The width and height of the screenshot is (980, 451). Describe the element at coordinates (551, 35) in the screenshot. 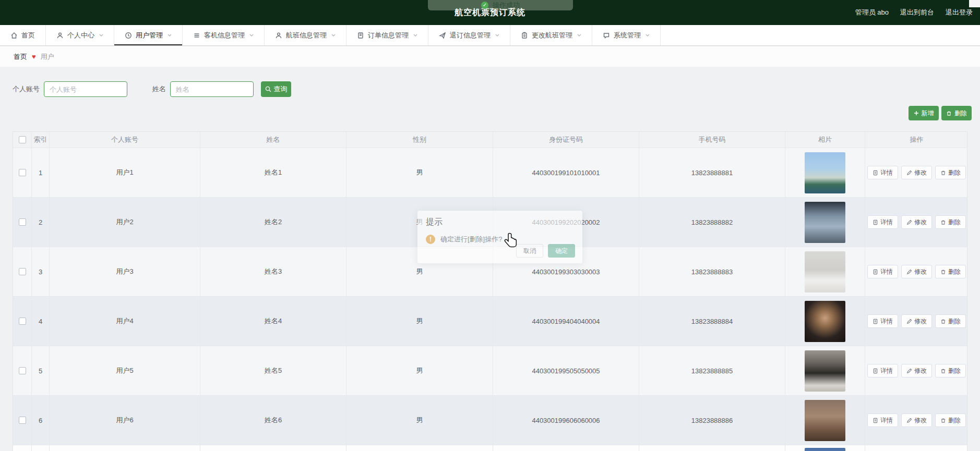

I see `nav-tab-change-flight: 更改航班管理` at that location.